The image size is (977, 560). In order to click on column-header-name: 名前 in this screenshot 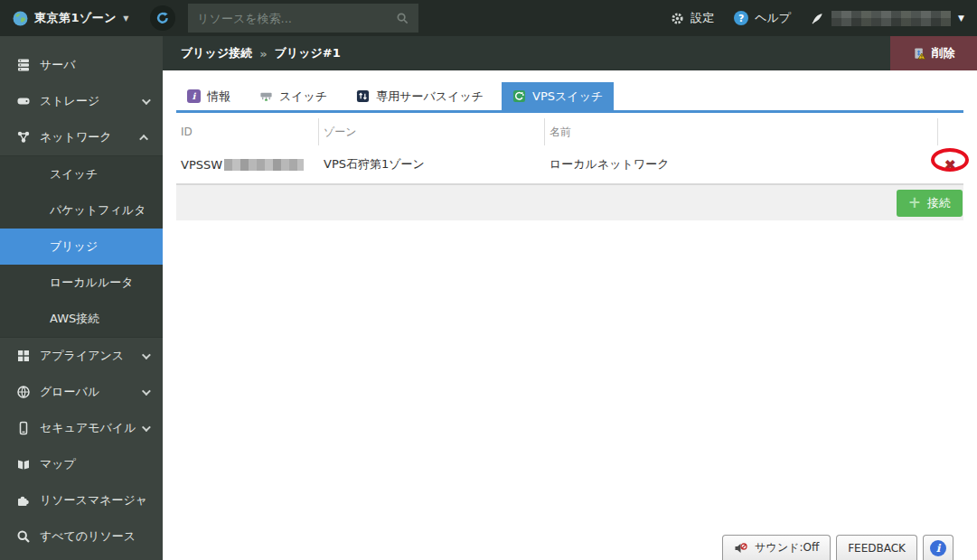, I will do `click(741, 132)`.